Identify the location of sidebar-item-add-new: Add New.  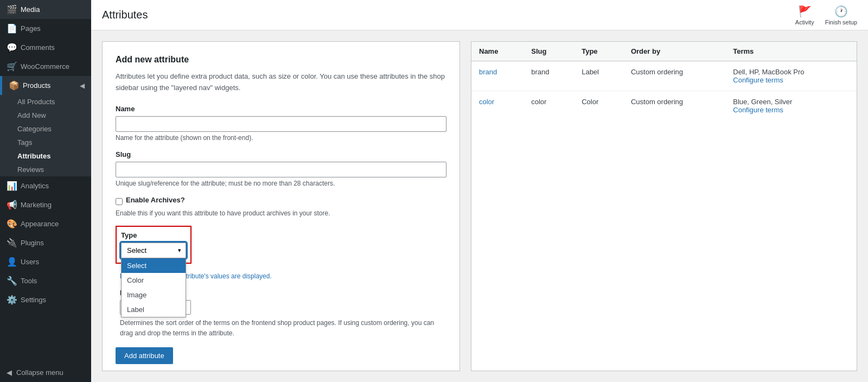
(46, 115).